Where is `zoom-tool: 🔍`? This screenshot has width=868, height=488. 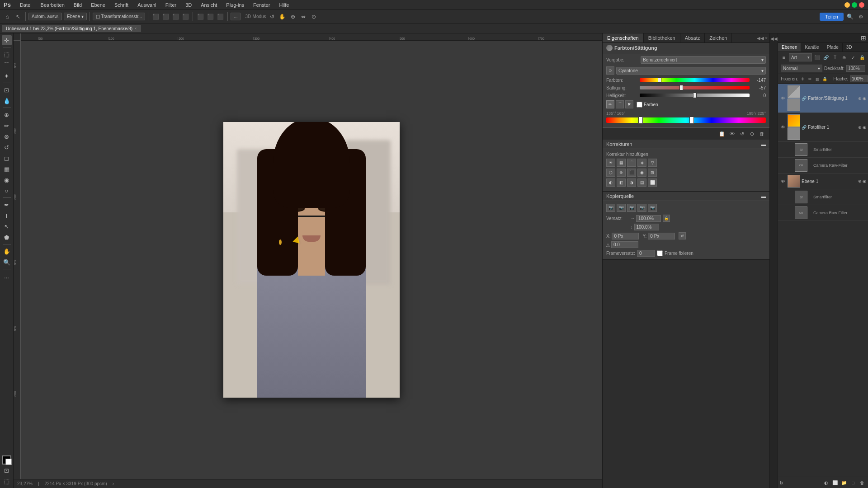
zoom-tool: 🔍 is located at coordinates (7, 262).